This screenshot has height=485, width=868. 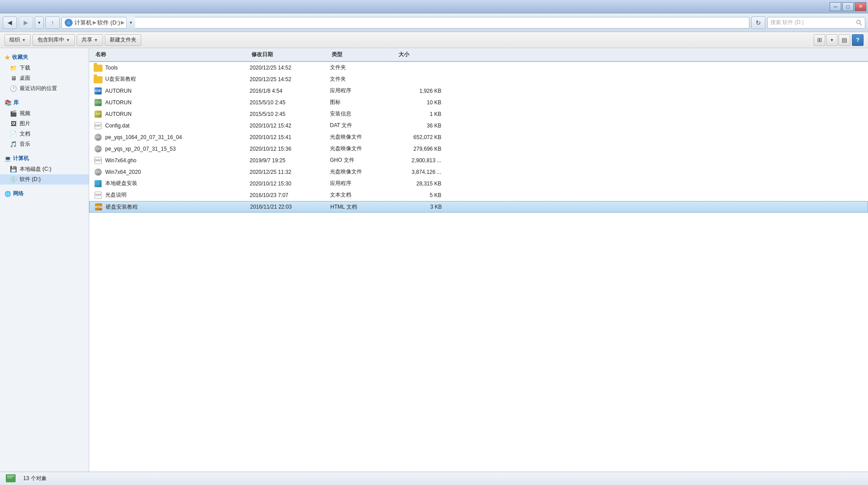 What do you see at coordinates (45, 68) in the screenshot?
I see `sidebar-item-download: 📁 下载` at bounding box center [45, 68].